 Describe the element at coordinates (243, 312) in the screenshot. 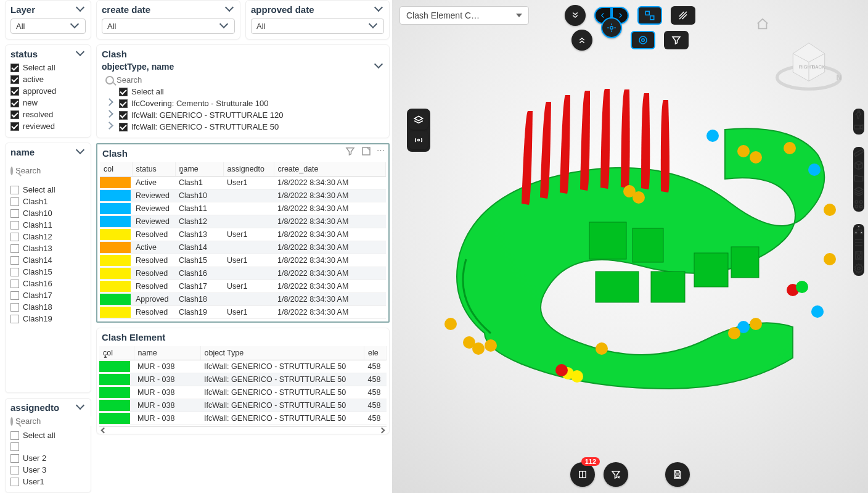

I see `table-row: ResolvedClash19User11/8/2022 8:34:30 AM` at that location.